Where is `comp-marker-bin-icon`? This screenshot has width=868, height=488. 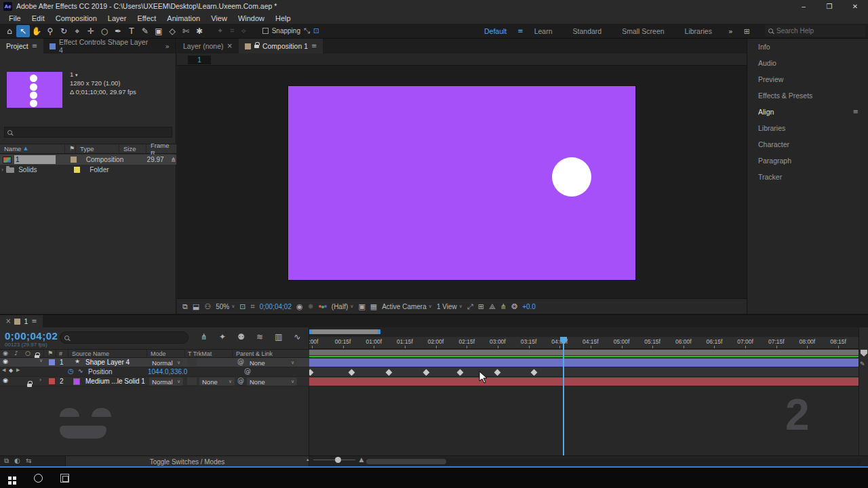 comp-marker-bin-icon is located at coordinates (864, 353).